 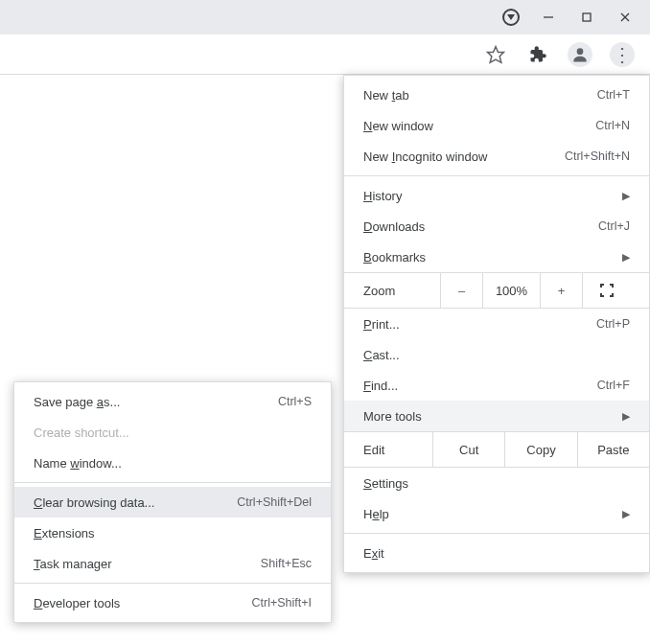 I want to click on submenu-create-shortcut: Create shortcut..., so click(x=173, y=432).